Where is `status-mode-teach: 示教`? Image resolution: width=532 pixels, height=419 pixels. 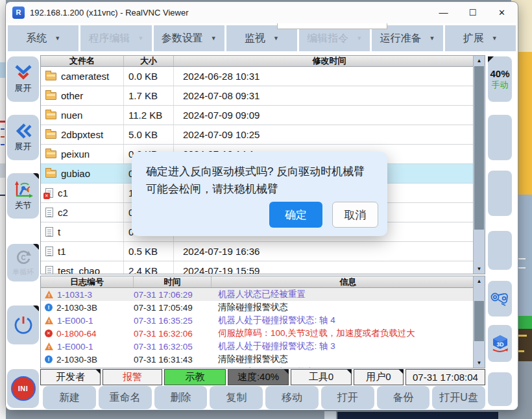
status-mode-teach: 示教 is located at coordinates (195, 377).